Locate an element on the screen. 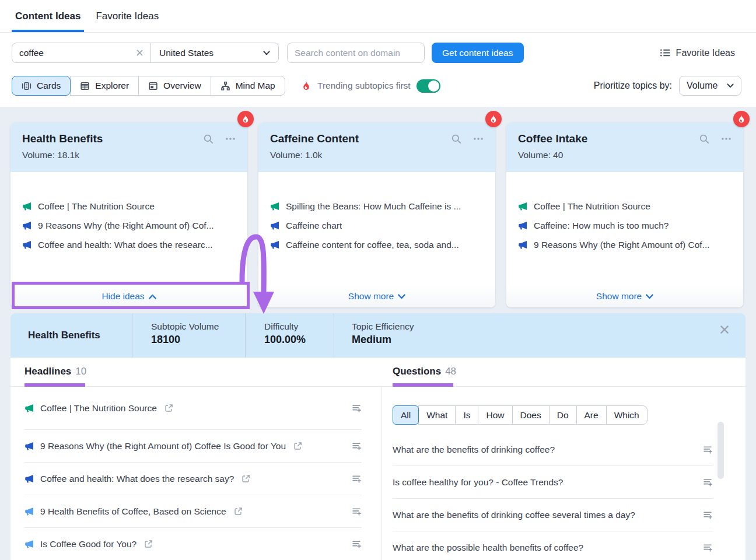 This screenshot has height=560, width=756. cards-icon is located at coordinates (27, 86).